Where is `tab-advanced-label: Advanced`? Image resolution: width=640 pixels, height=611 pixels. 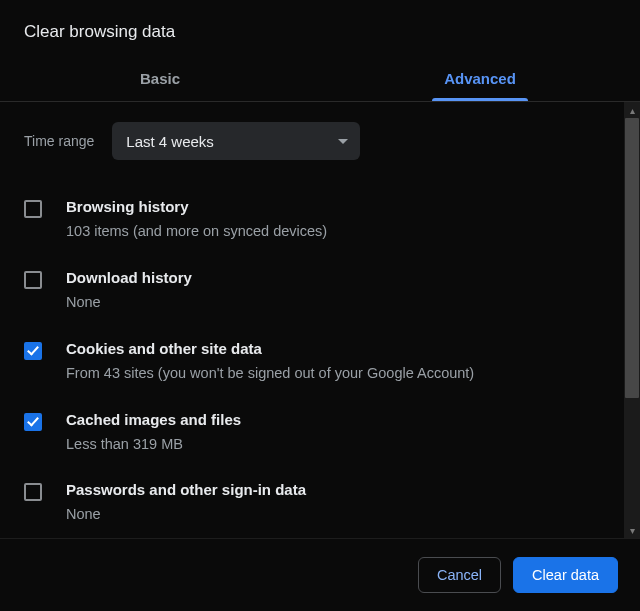
tab-advanced-label: Advanced is located at coordinates (480, 78).